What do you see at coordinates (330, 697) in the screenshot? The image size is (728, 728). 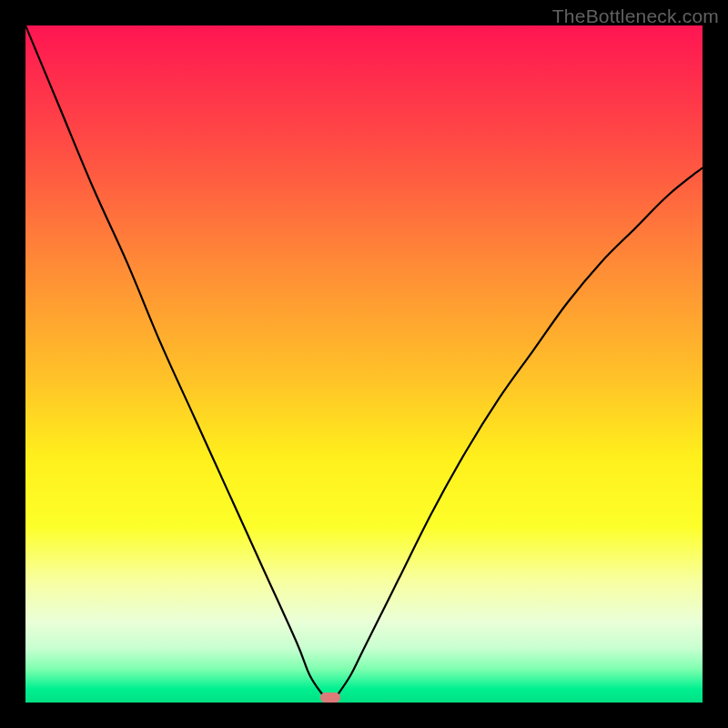 I see `minimum-marker` at bounding box center [330, 697].